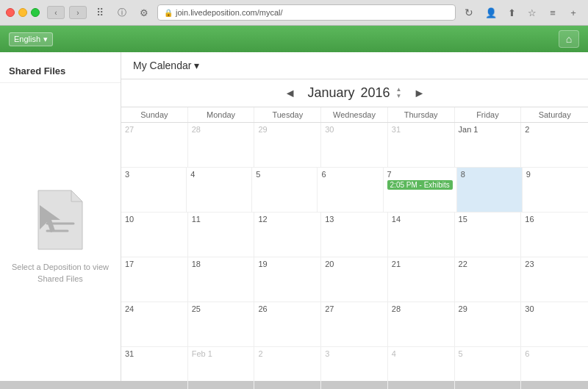  I want to click on cal-cell: Feb 1, so click(222, 368).